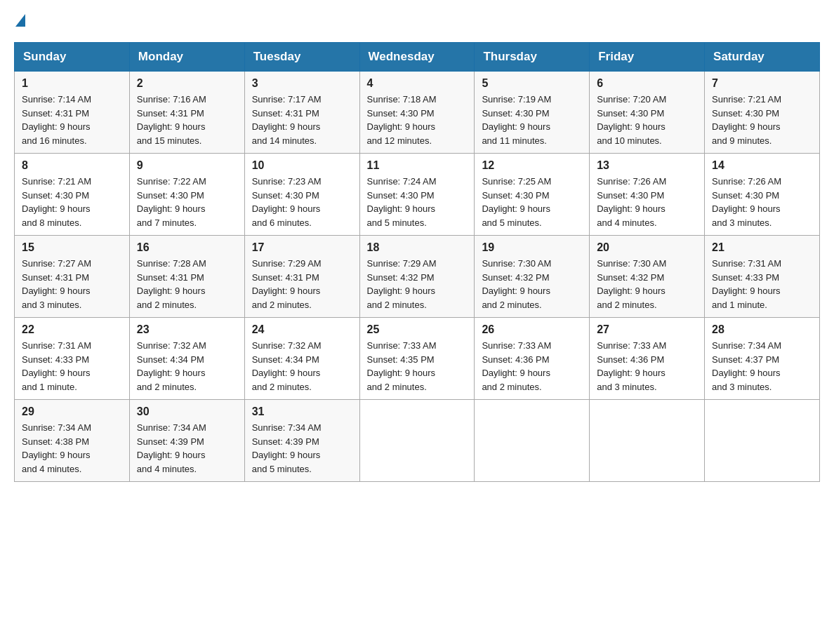 This screenshot has height=644, width=834. I want to click on day-info: Sunrise: 7:34 AM Sunset: 4:37 PM Dayligh…, so click(762, 366).